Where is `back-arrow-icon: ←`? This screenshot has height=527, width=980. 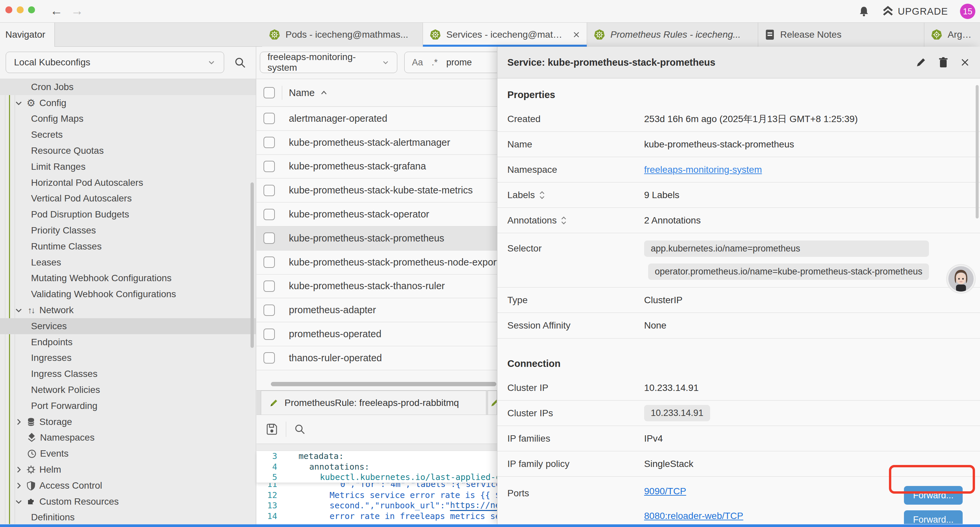
back-arrow-icon: ← is located at coordinates (56, 11).